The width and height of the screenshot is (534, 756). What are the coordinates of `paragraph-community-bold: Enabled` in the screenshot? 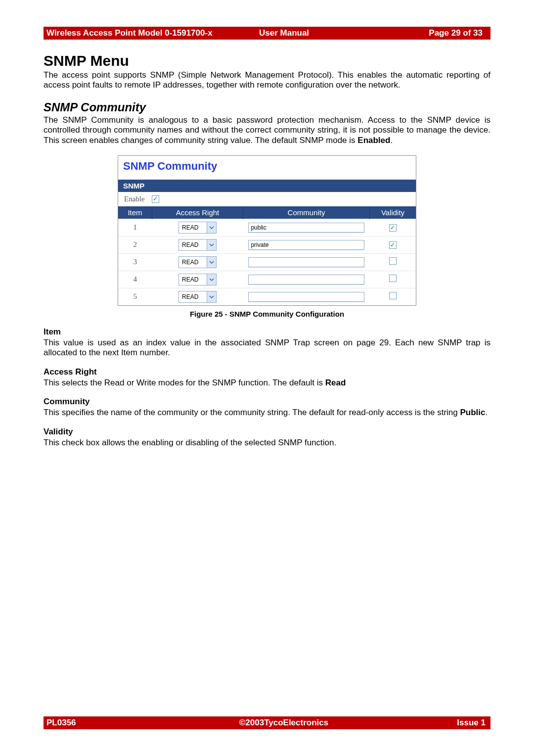 It's located at (374, 141).